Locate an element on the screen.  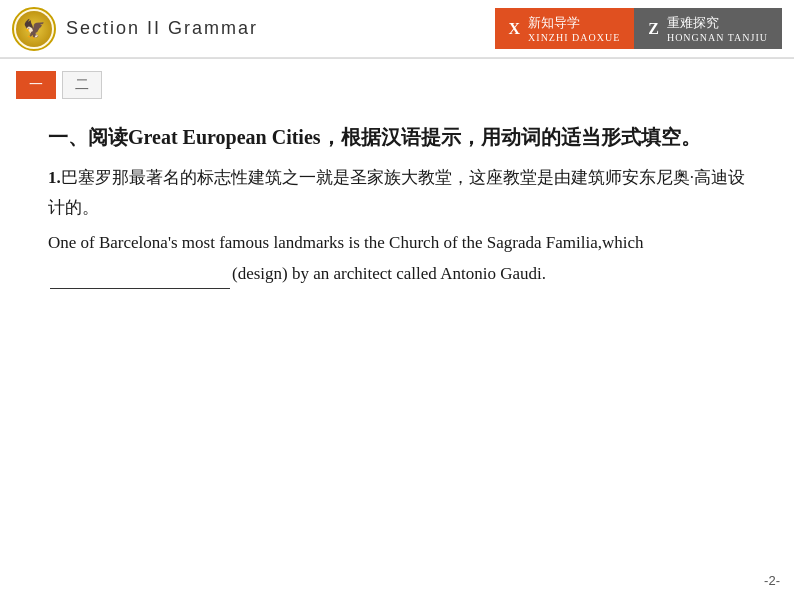
question-1-cn: 1.巴塞罗那最著名的标志性建筑之一就是圣家族大教堂，这座教堂是由建筑师安东尼奥·… is located at coordinates (397, 193).